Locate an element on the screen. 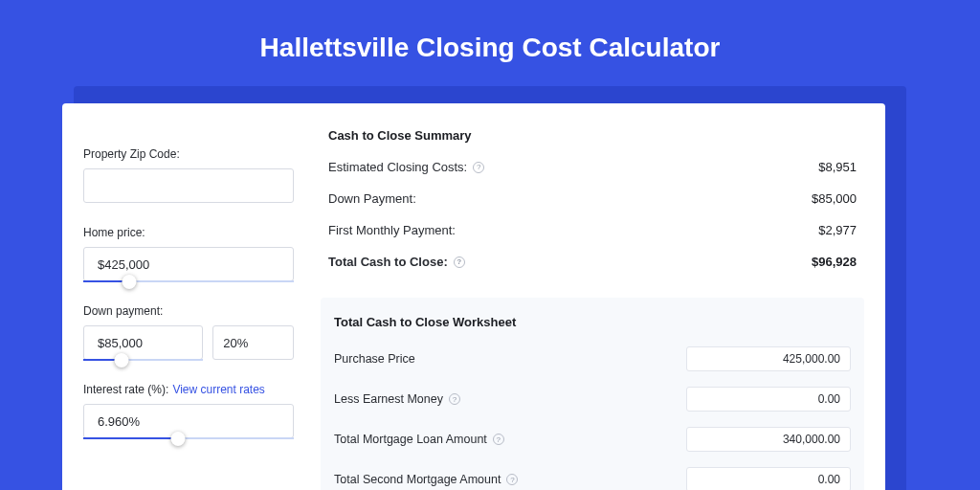  worksheet-label-loan: Total Mortgage Loan Amount ? is located at coordinates (419, 439).